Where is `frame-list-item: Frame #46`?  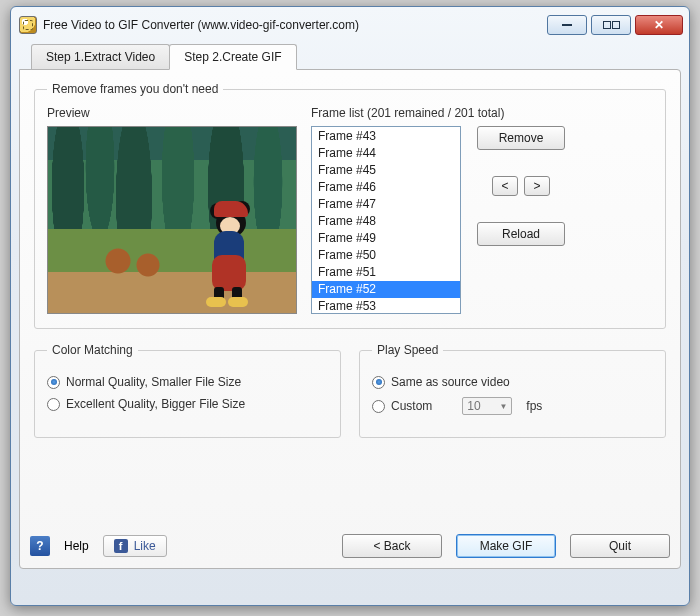
frame-list-item: Frame #46 is located at coordinates (386, 188).